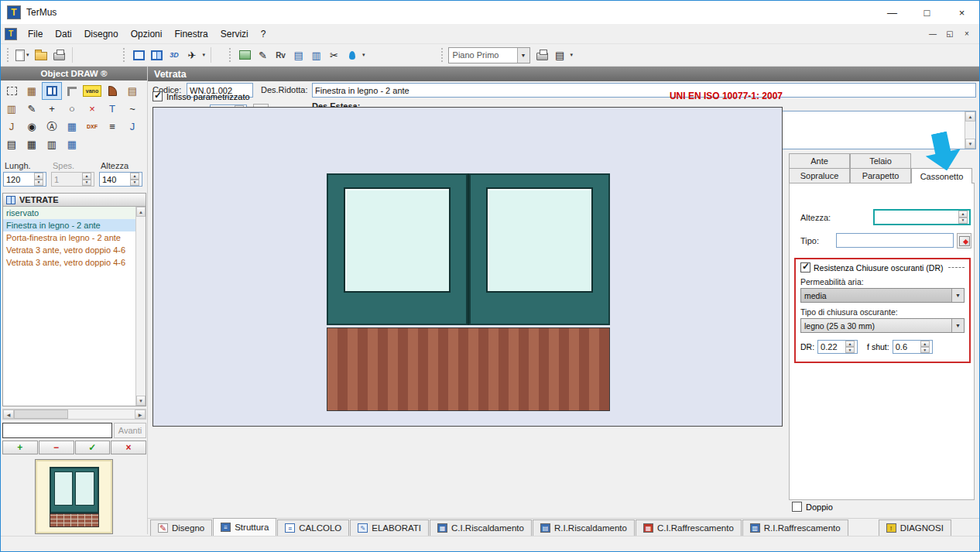 This screenshot has height=552, width=980. Describe the element at coordinates (489, 56) in the screenshot. I see `floor-selector: Piano Primo ▼` at that location.